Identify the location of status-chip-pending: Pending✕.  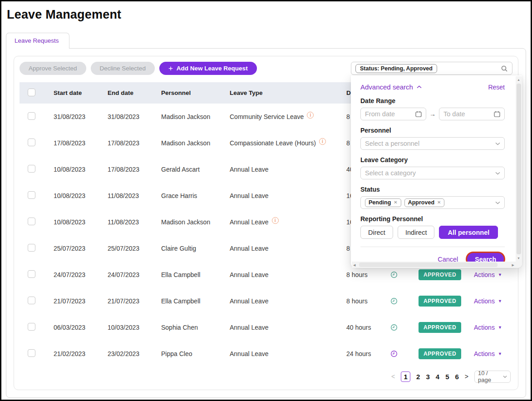
(383, 203).